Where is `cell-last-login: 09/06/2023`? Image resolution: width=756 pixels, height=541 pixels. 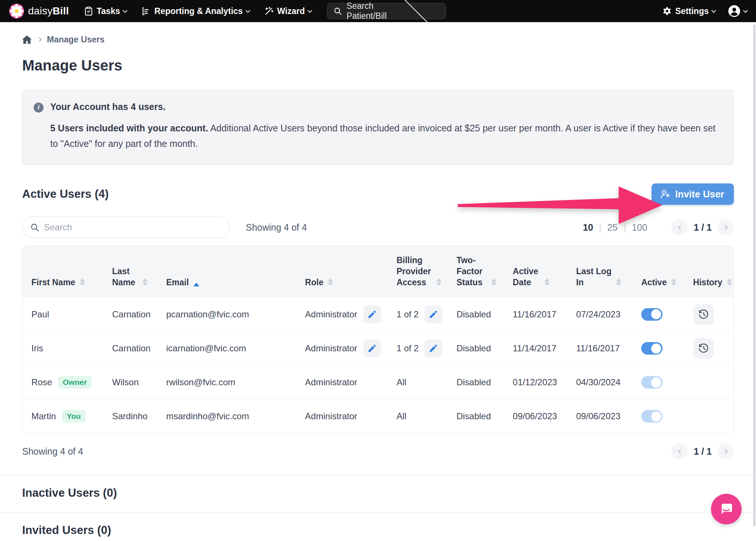 cell-last-login: 09/06/2023 is located at coordinates (609, 416).